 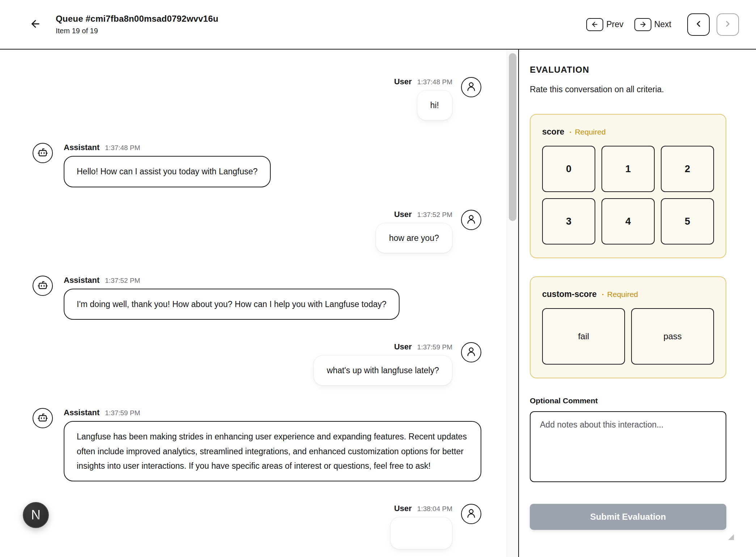 What do you see at coordinates (421, 533) in the screenshot?
I see `message-bubble` at bounding box center [421, 533].